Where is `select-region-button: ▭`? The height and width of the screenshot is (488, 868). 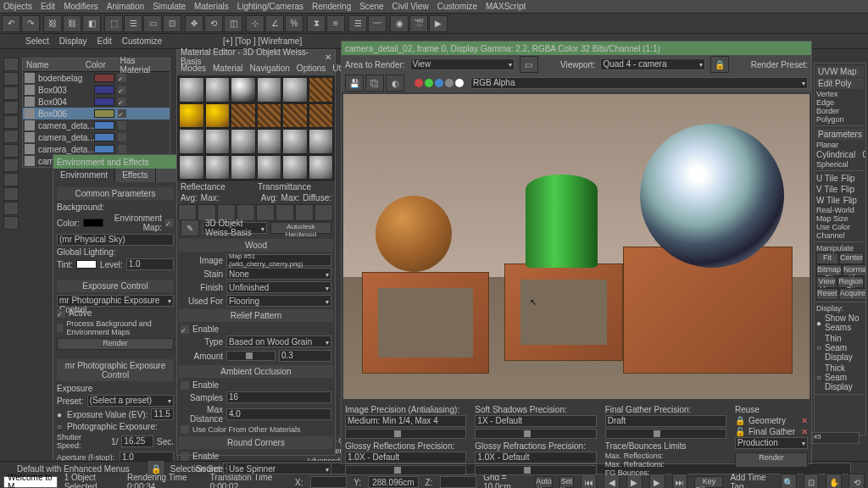
select-region-button: ▭ is located at coordinates (153, 24).